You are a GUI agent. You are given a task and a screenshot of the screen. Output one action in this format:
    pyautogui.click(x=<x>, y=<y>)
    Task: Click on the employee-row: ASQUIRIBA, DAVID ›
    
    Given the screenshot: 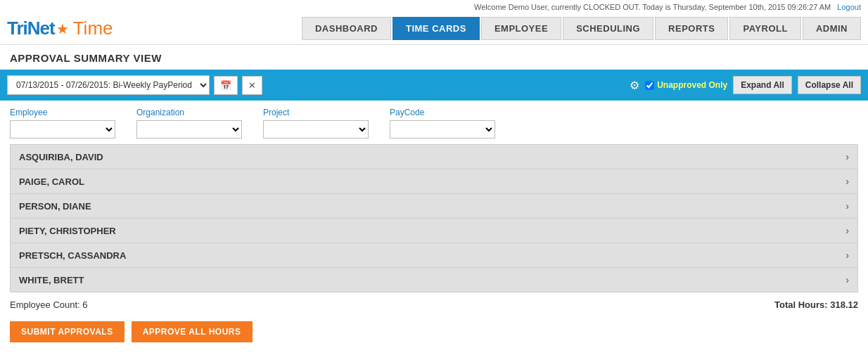 What is the action you would take?
    pyautogui.click(x=434, y=157)
    